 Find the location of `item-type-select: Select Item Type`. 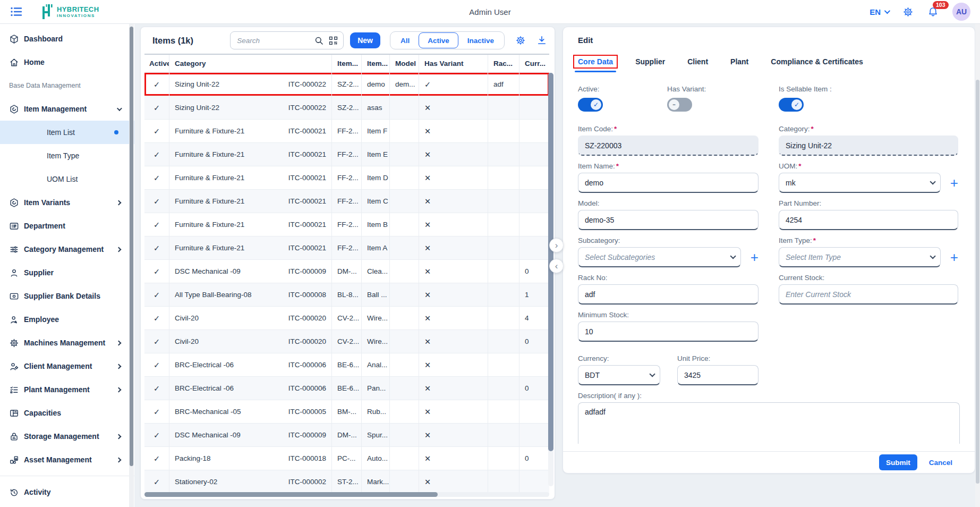

item-type-select: Select Item Type is located at coordinates (859, 257).